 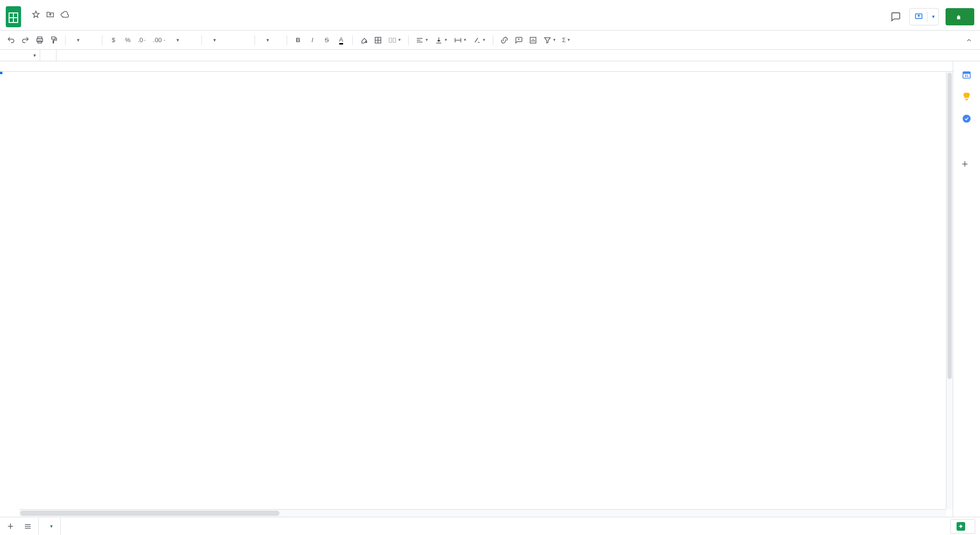 What do you see at coordinates (100, 23) in the screenshot?
I see `menu-help` at bounding box center [100, 23].